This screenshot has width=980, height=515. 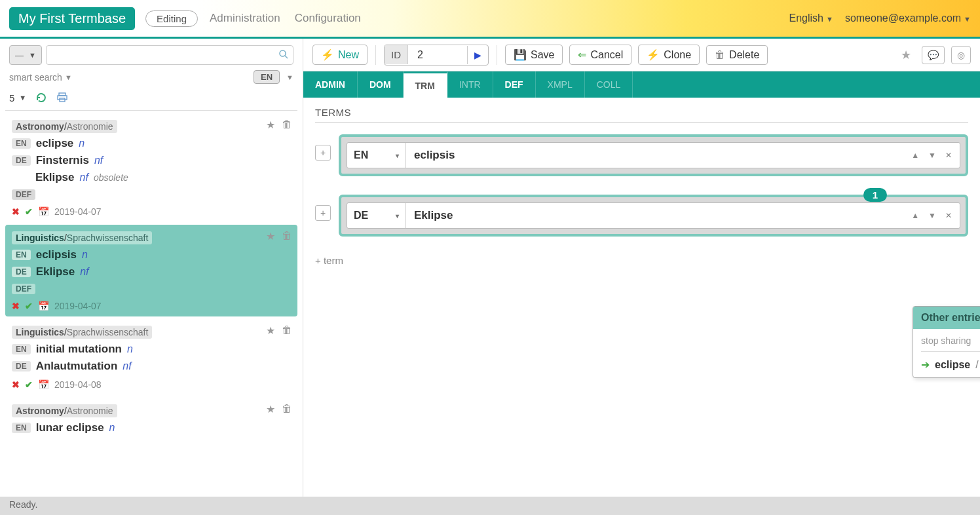 What do you see at coordinates (520, 55) in the screenshot?
I see `floppy-icon: 💾` at bounding box center [520, 55].